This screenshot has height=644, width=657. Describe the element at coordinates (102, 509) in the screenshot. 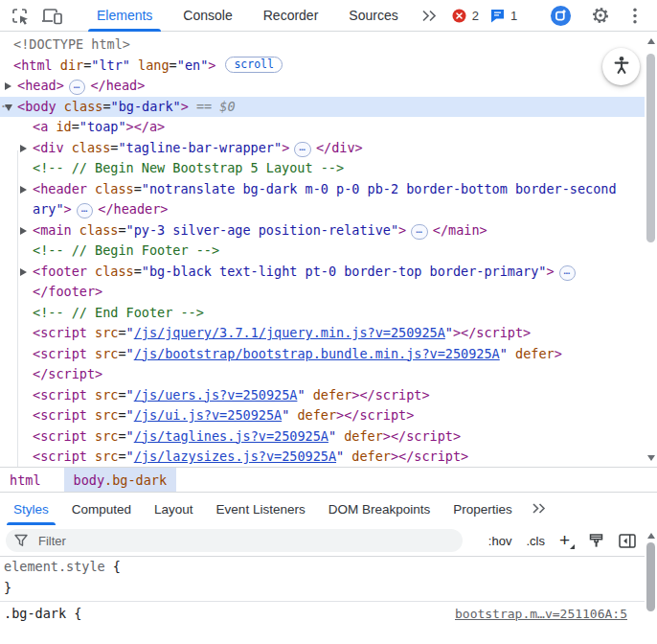

I see `tab-computed: Computed` at that location.